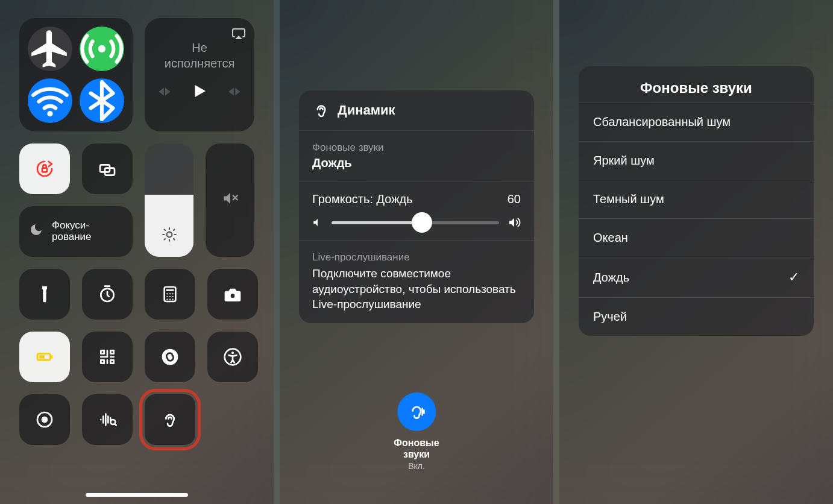 The height and width of the screenshot is (504, 833). What do you see at coordinates (102, 101) in the screenshot?
I see `bluetooth-icon` at bounding box center [102, 101].